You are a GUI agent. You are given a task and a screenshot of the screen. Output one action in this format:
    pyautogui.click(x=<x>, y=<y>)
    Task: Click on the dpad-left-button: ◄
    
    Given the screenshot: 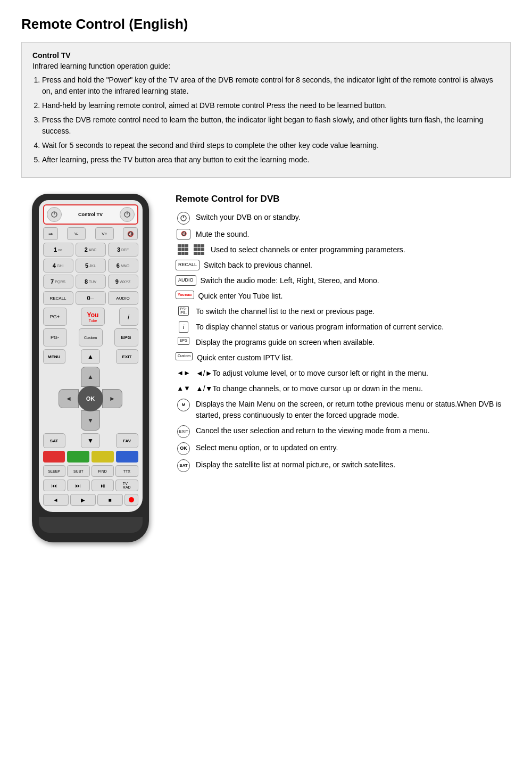 What is the action you would take?
    pyautogui.click(x=69, y=399)
    